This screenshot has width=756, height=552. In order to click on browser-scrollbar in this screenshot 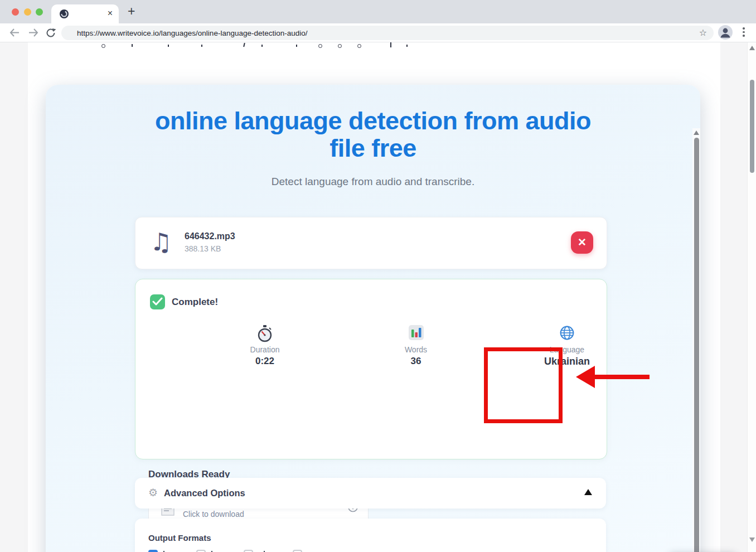, I will do `click(752, 297)`.